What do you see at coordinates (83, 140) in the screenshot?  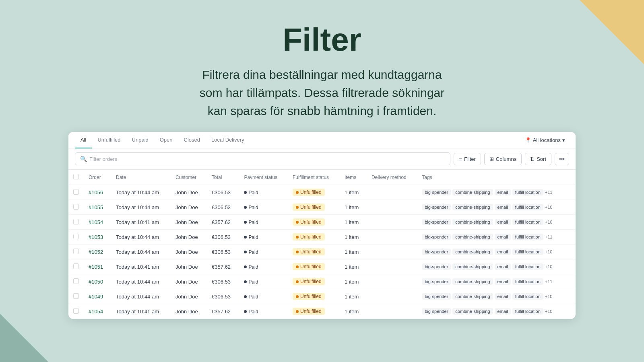 I see `tab-all: All` at bounding box center [83, 140].